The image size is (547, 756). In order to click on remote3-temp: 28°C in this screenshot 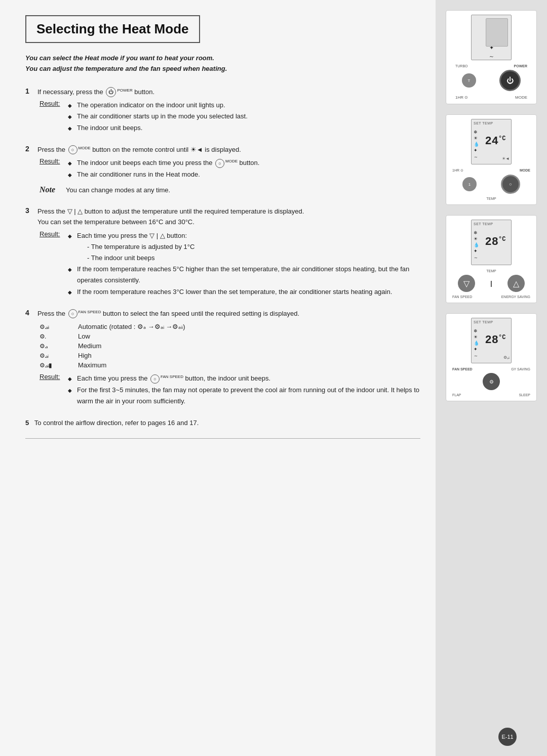, I will do `click(495, 242)`.